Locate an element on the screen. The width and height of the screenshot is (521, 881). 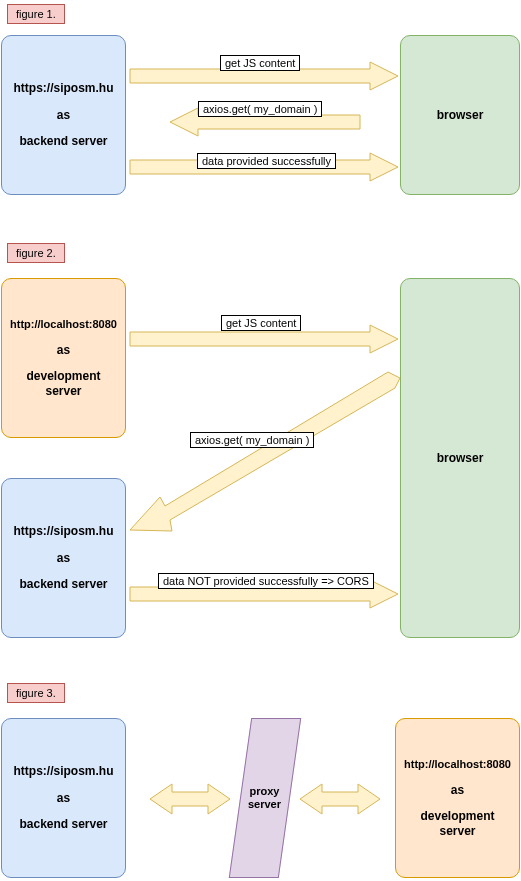
backend-server-box-2: https://siposm.hu as backend server is located at coordinates (64, 558).